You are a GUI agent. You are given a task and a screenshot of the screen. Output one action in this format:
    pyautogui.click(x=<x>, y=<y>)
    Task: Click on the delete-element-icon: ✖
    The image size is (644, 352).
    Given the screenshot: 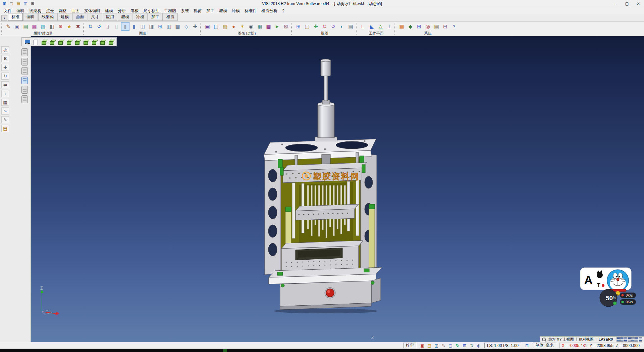 What is the action you would take?
    pyautogui.click(x=5, y=58)
    